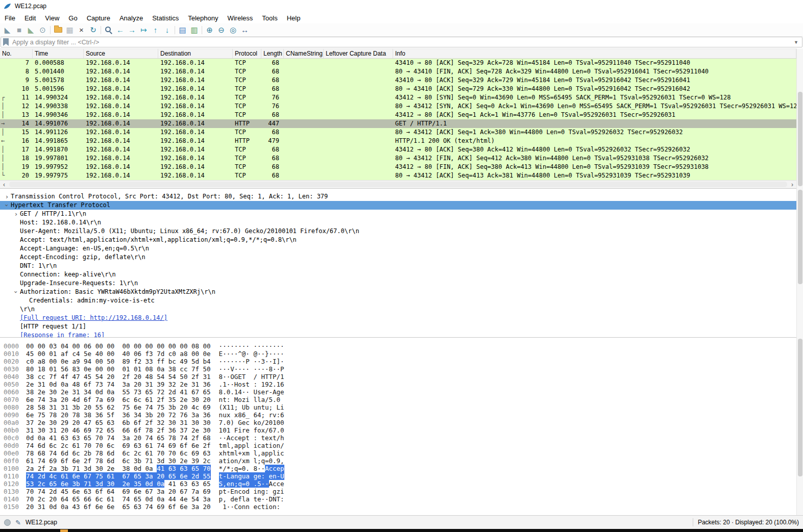  What do you see at coordinates (398, 205) in the screenshot?
I see `detail-row: ›Hypertext Transfer Protocol` at bounding box center [398, 205].